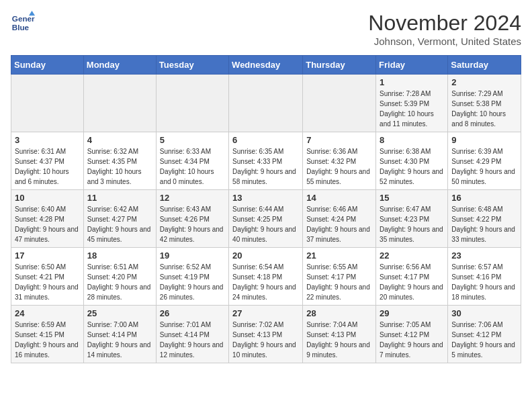  I want to click on calendar-cell: 10Sunrise: 6:40 AMSunset: 4:28 PMDayligh…, so click(48, 219).